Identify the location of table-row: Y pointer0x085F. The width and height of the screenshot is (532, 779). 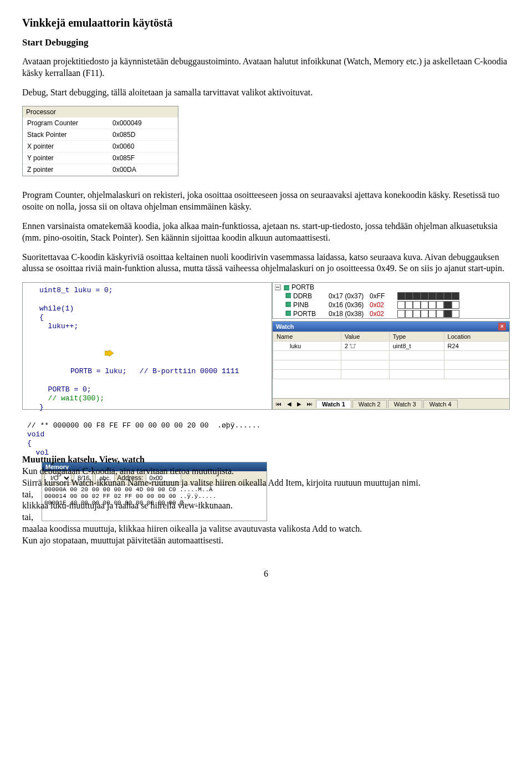
(100, 159).